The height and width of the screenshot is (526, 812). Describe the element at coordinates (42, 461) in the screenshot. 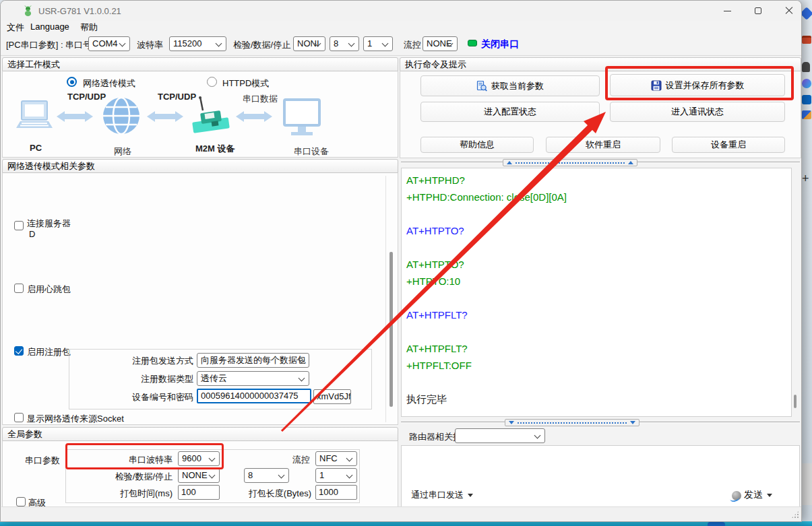

I see `serial-params-label: 串口参数` at that location.